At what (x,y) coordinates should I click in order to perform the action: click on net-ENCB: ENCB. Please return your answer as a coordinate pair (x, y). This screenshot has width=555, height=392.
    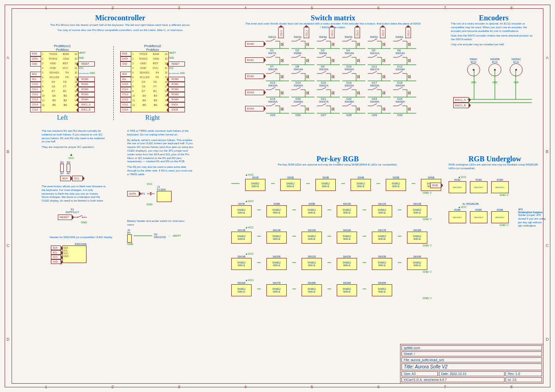
    Looking at the image, I should click on (177, 110).